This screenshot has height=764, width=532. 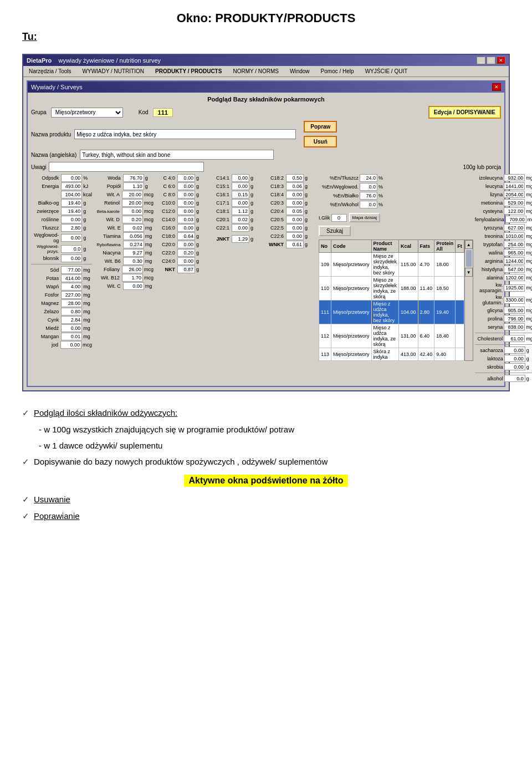 I want to click on iglik-input, so click(x=339, y=218).